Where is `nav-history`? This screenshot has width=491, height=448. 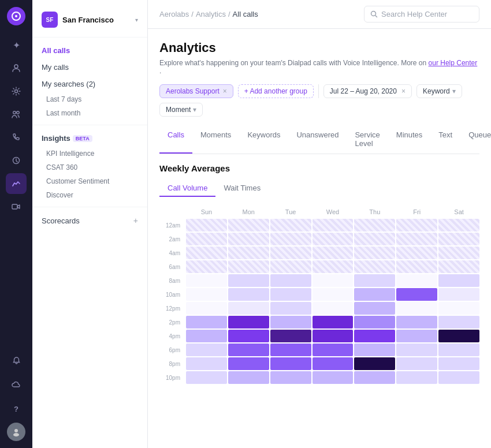
nav-history is located at coordinates (16, 160).